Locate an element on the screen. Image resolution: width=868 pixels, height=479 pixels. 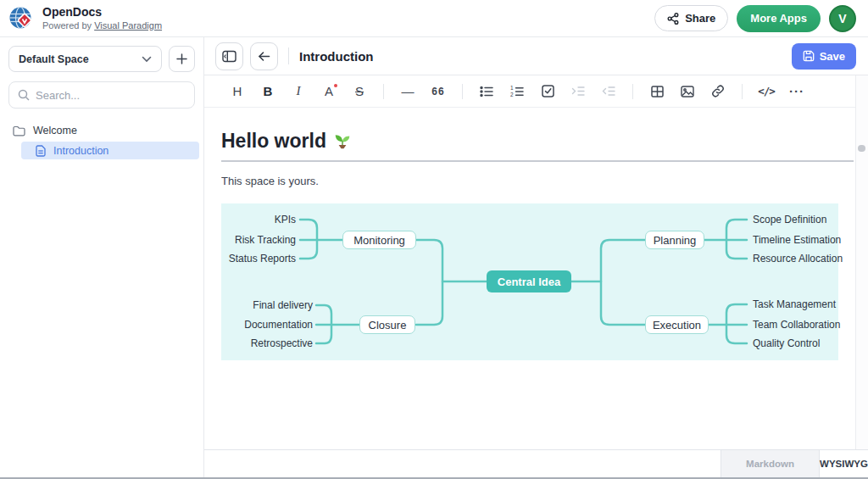
editor-statusbar: Markdown WYSIWYG is located at coordinates (536, 463).